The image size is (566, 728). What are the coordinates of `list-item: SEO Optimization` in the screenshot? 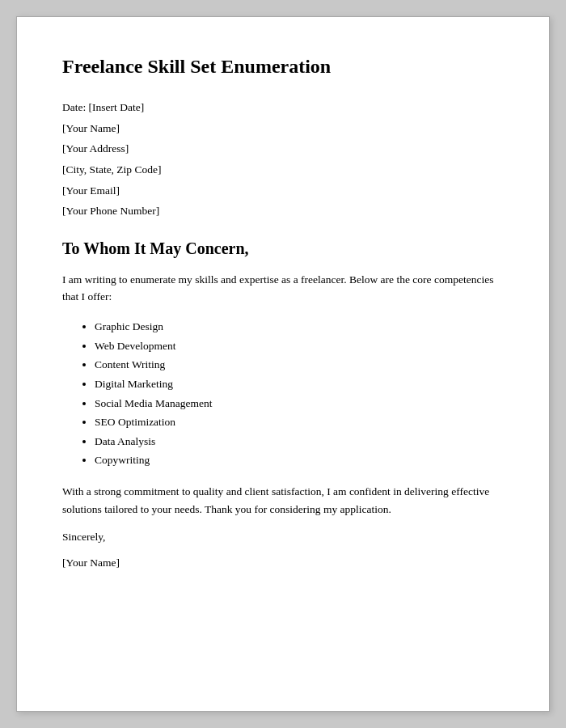 It's located at (299, 422).